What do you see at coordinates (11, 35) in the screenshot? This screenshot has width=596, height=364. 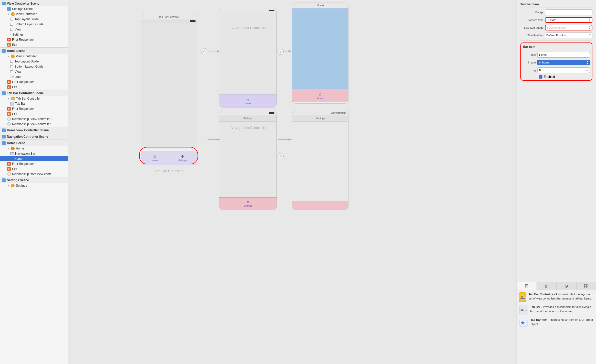 I see `chevron-icon: ‹` at bounding box center [11, 35].